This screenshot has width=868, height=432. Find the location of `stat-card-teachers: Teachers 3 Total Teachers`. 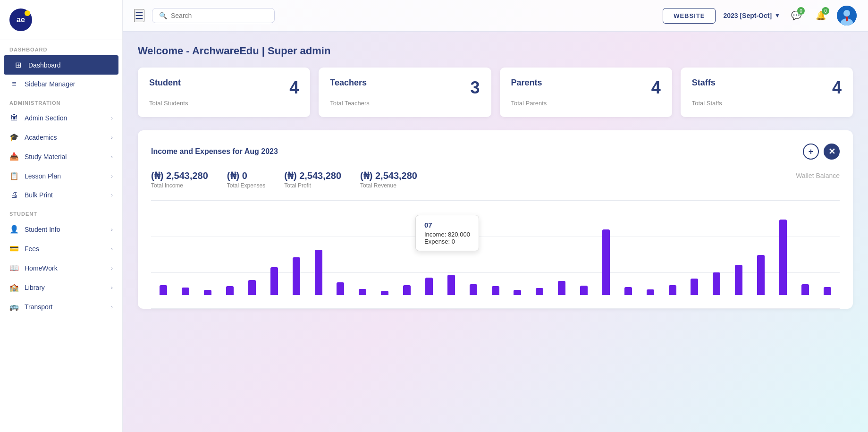

stat-card-teachers: Teachers 3 Total Teachers is located at coordinates (405, 93).